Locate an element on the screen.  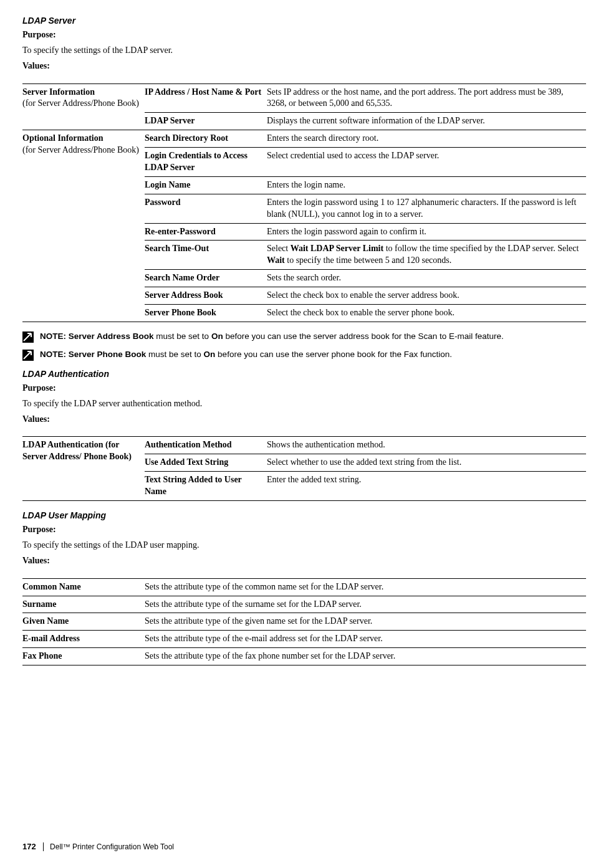
field-name: Search Time-Out is located at coordinates (206, 255).